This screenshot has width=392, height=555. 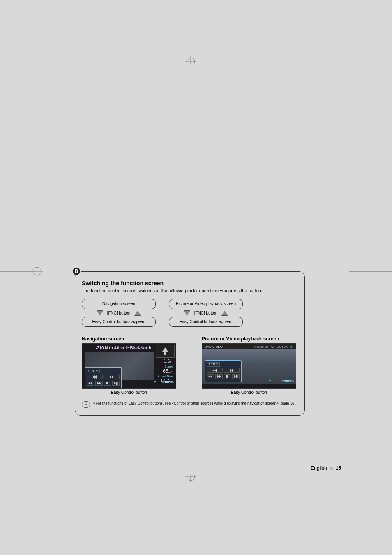 What do you see at coordinates (195, 403) in the screenshot?
I see `note-text: • For the functions of Easy Control butt…` at bounding box center [195, 403].